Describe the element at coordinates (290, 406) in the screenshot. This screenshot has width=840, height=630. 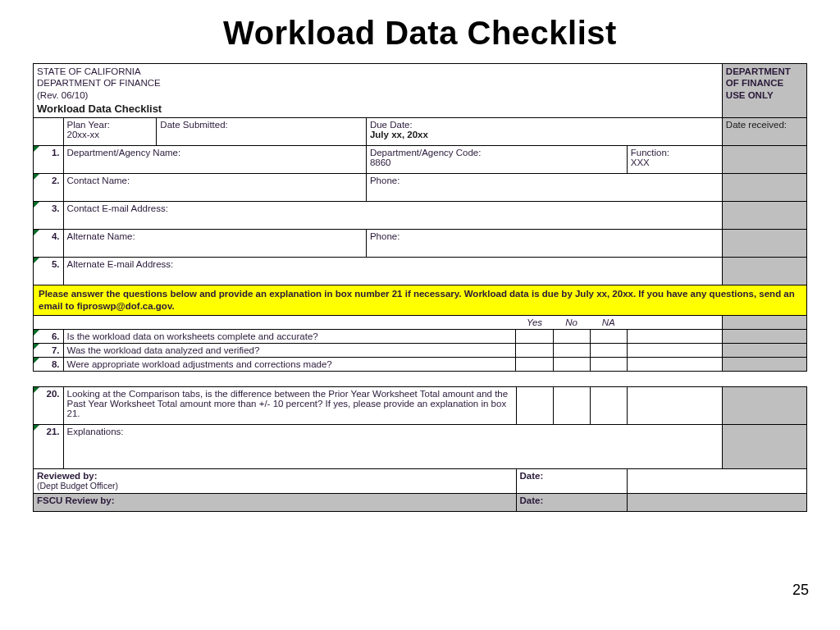
I see `q20-text: Looking at the Comparison tabs, is the d…` at that location.